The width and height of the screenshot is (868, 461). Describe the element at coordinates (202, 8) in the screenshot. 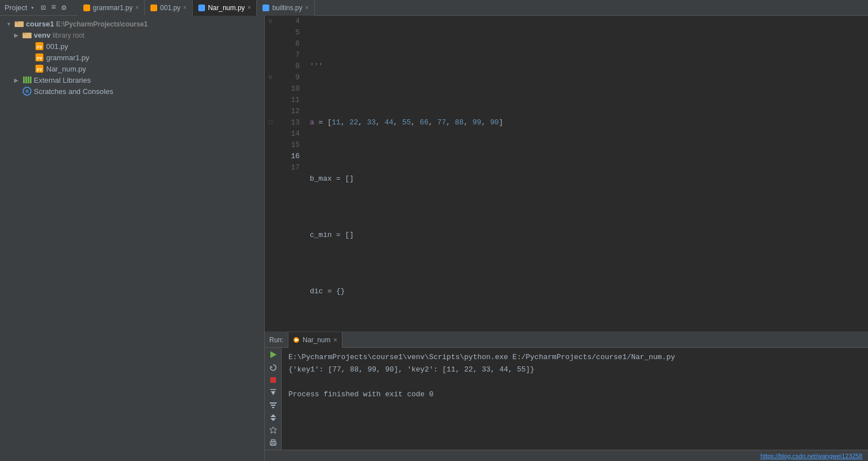

I see `tab-nar-num-icon` at that location.